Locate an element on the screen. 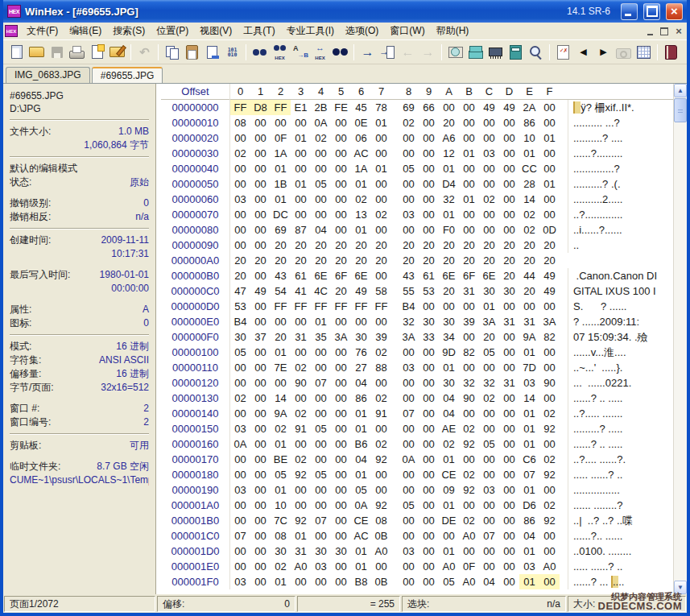 This screenshot has width=690, height=616. hex-byte: 2B is located at coordinates (320, 108).